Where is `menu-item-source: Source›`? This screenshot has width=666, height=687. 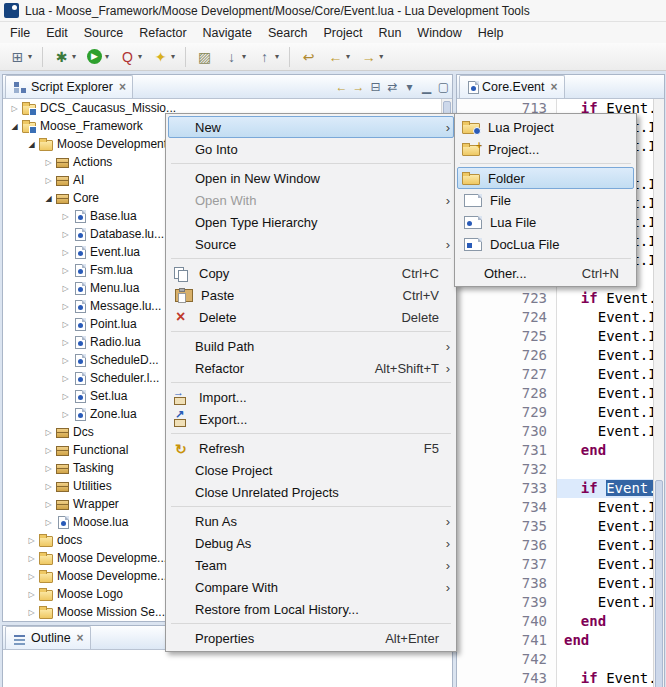 menu-item-source: Source› is located at coordinates (311, 244).